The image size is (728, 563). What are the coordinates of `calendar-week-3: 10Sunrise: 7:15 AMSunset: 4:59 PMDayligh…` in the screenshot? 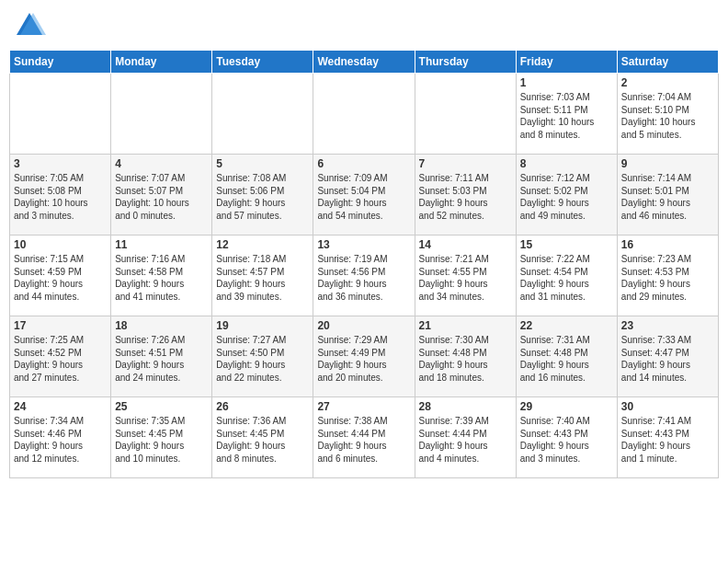 It's located at (364, 276).